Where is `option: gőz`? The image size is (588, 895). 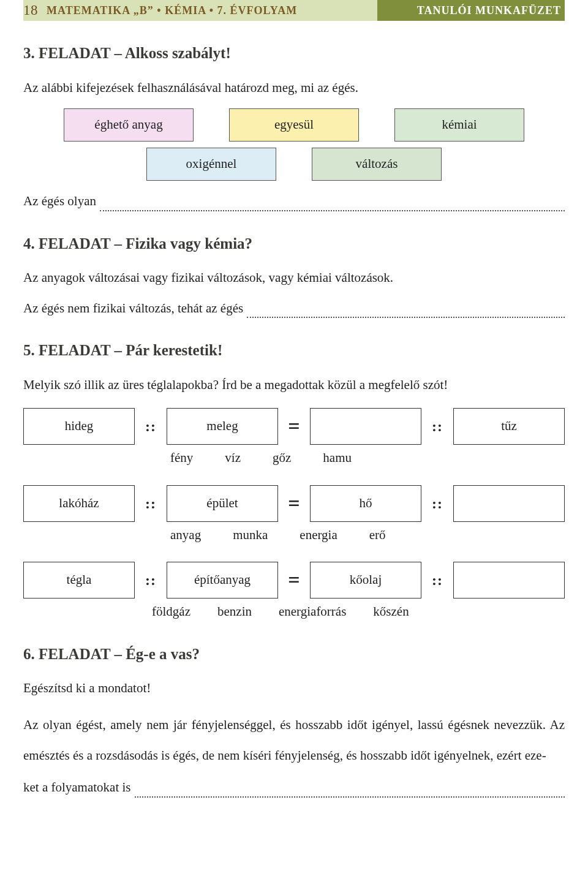 option: gőz is located at coordinates (282, 458).